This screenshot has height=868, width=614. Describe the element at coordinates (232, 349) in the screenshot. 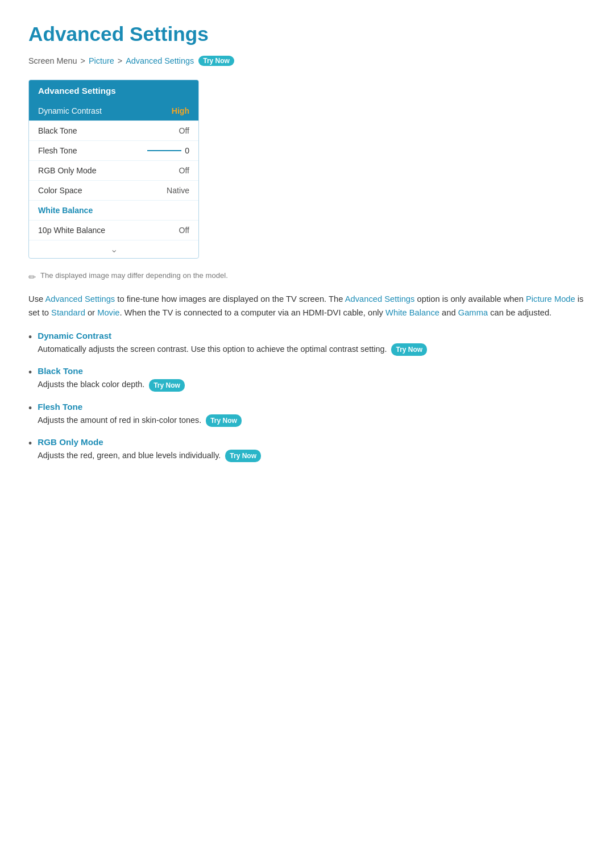

I see `bullet-desc-dynamic-contrast: Automatically adjusts the screen contras…` at that location.